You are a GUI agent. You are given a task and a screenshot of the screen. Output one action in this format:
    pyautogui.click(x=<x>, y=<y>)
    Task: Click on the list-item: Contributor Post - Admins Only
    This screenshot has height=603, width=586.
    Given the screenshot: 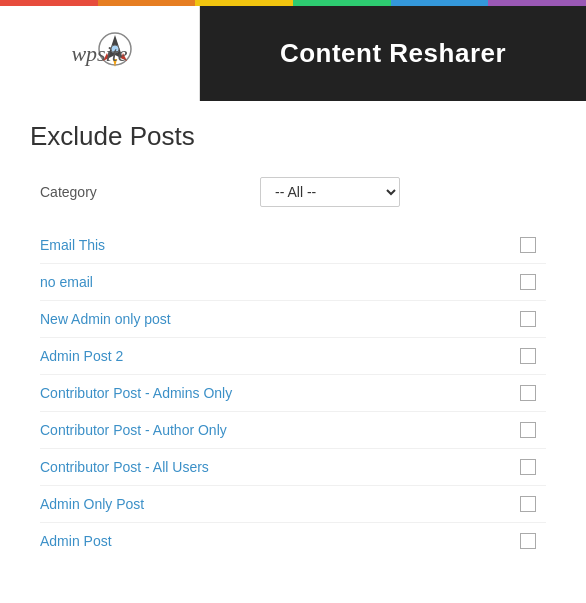 What is the action you would take?
    pyautogui.click(x=293, y=394)
    